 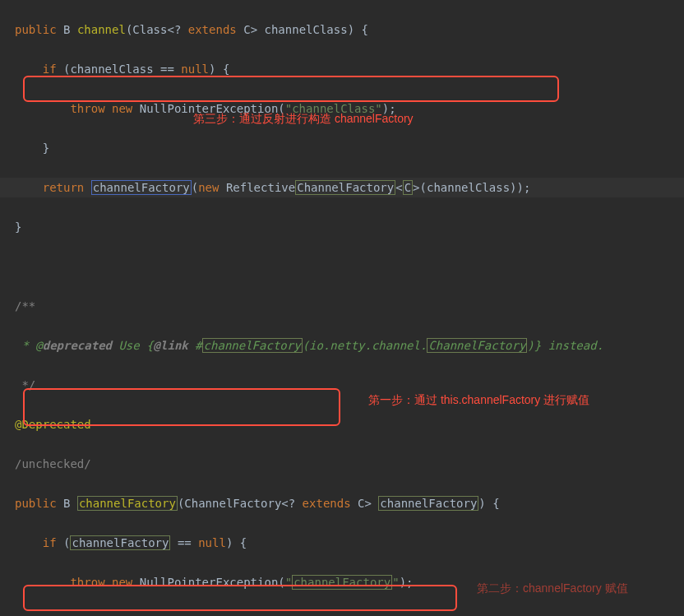 I want to click on javadoc: /**, so click(x=342, y=306).